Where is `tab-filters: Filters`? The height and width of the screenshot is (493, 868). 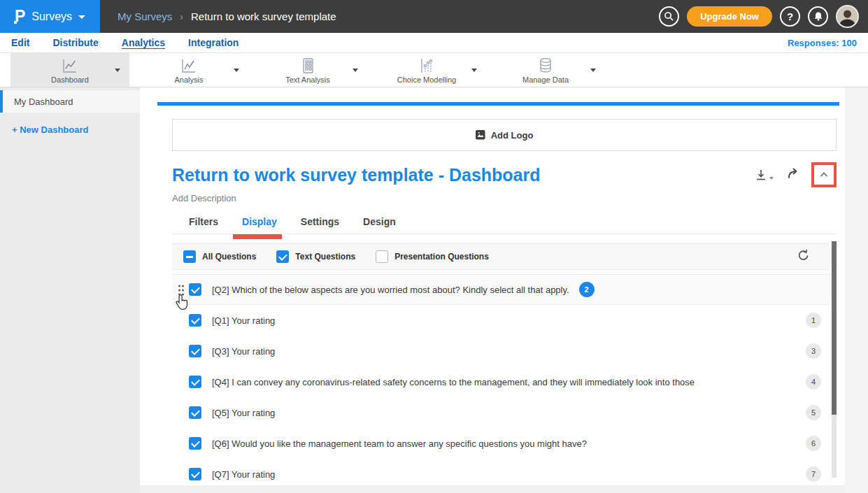
tab-filters: Filters is located at coordinates (204, 225).